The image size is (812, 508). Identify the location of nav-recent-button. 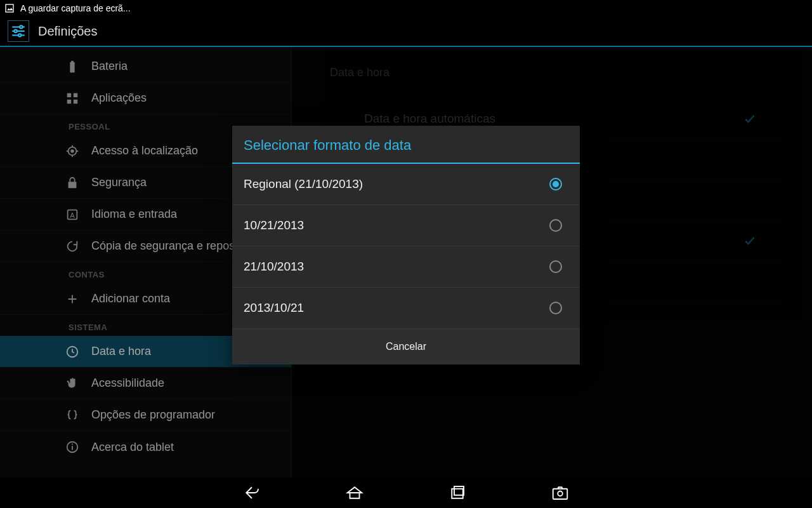
(457, 493).